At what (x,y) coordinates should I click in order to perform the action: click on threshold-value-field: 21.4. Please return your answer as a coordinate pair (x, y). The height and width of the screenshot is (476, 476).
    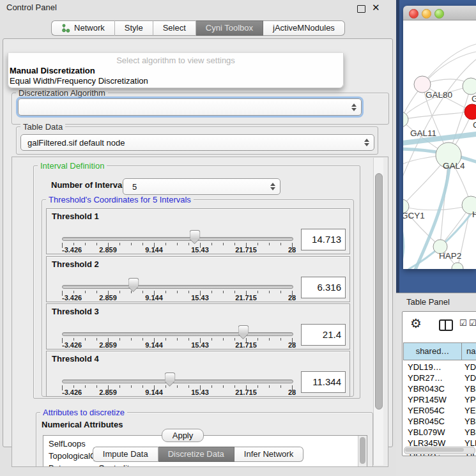
    Looking at the image, I should click on (323, 335).